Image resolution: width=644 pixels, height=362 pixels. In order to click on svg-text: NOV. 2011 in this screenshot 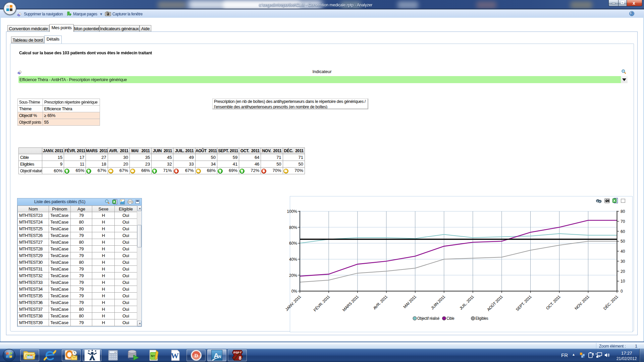, I will do `click(582, 303)`.